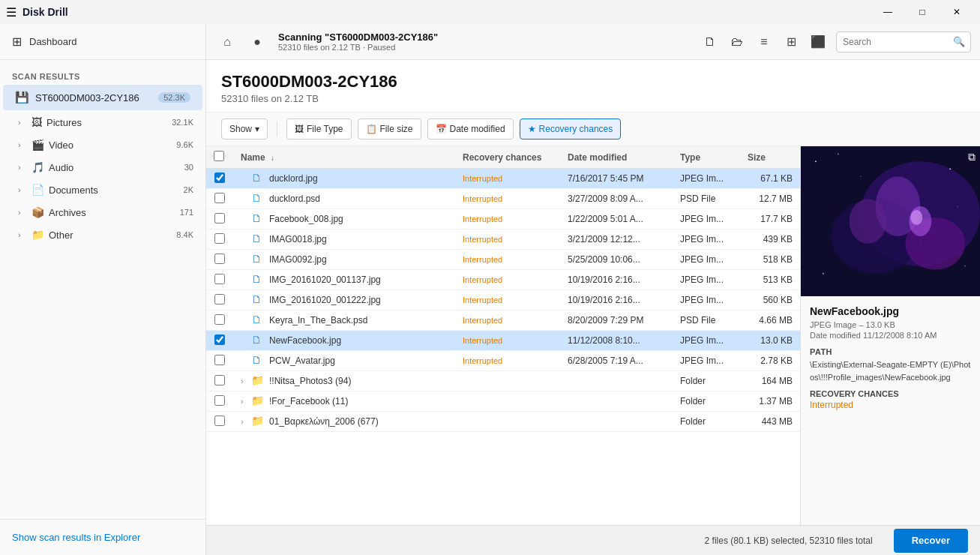 This screenshot has height=555, width=980. What do you see at coordinates (295, 199) in the screenshot?
I see `file-name: ducklord.psd` at bounding box center [295, 199].